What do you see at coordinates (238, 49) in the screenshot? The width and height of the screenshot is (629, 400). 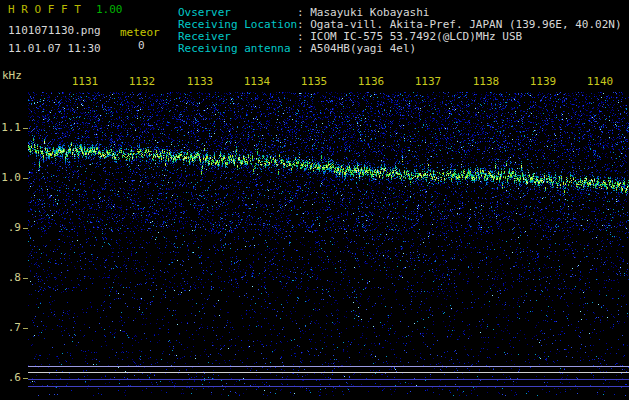 I see `info-label: Receiving antenna` at bounding box center [238, 49].